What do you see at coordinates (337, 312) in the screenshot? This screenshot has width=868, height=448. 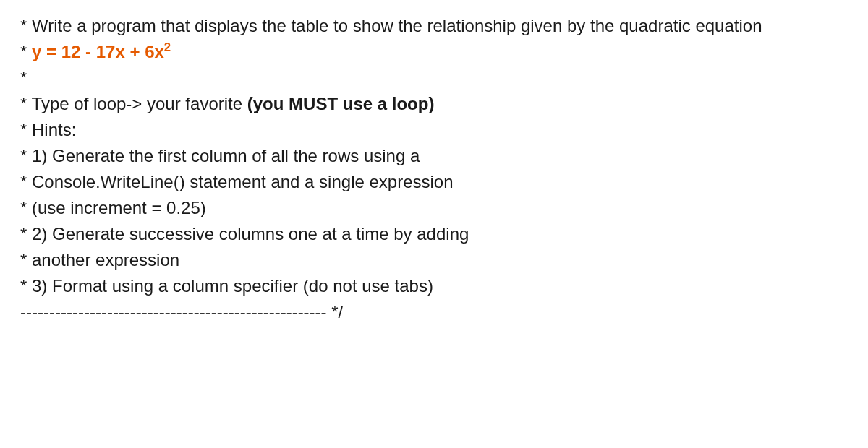 I see `comment-close: */` at bounding box center [337, 312].